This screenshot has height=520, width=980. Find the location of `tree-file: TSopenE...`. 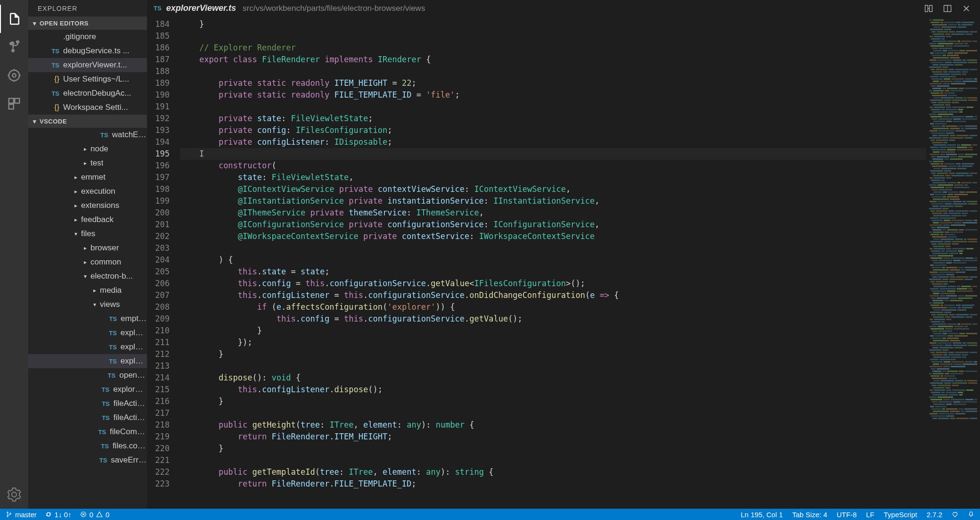

tree-file: TSopenE... is located at coordinates (88, 375).